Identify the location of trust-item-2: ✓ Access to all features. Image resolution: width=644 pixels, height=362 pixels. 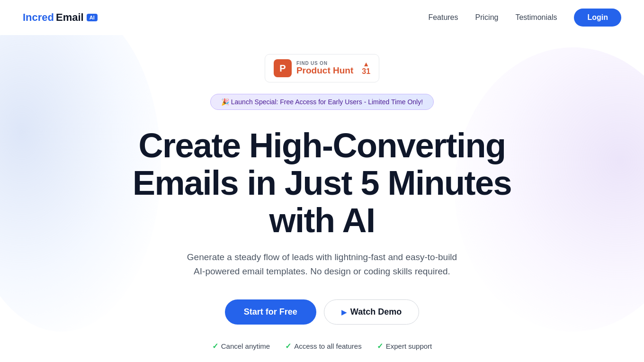
(323, 346).